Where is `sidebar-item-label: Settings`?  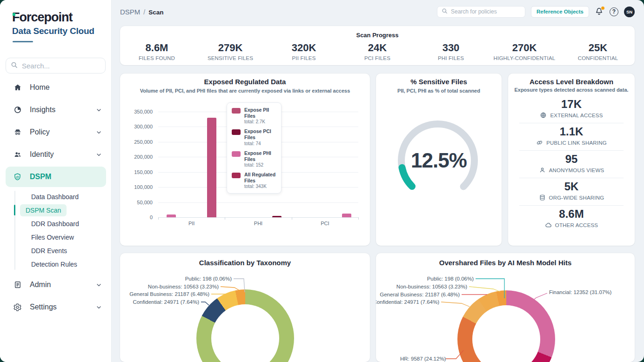
sidebar-item-label: Settings is located at coordinates (43, 307).